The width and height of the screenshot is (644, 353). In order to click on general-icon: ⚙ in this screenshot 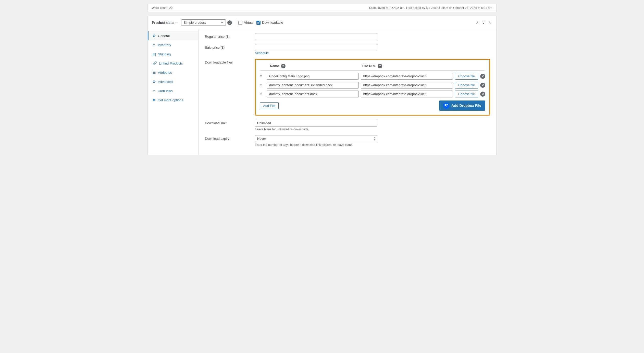, I will do `click(154, 36)`.